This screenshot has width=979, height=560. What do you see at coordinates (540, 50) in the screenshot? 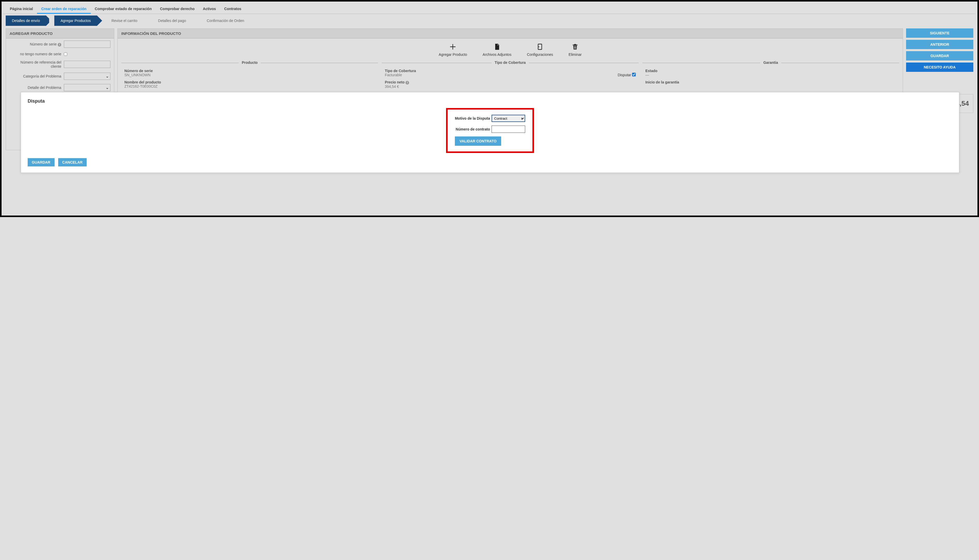
I see `toolbar-configuraciones: Configuraciones` at bounding box center [540, 50].